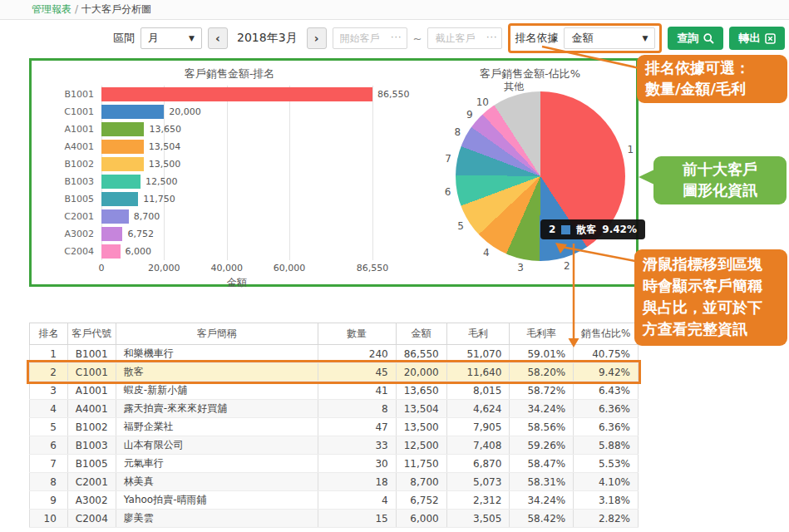 This screenshot has width=789, height=532. I want to click on table-cell: 1, so click(49, 354).